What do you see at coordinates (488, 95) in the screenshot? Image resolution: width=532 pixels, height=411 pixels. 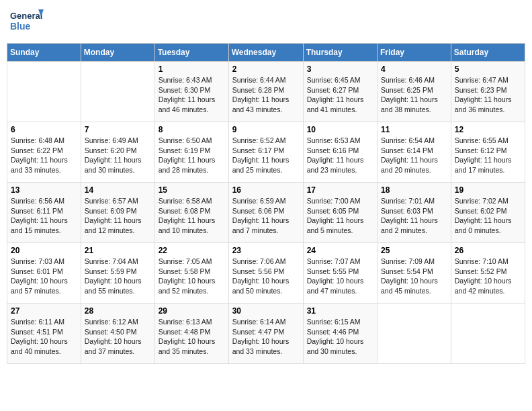 I see `day-info: Sunrise: 6:47 AM Sunset: 6:23 PM Dayligh…` at bounding box center [488, 95].